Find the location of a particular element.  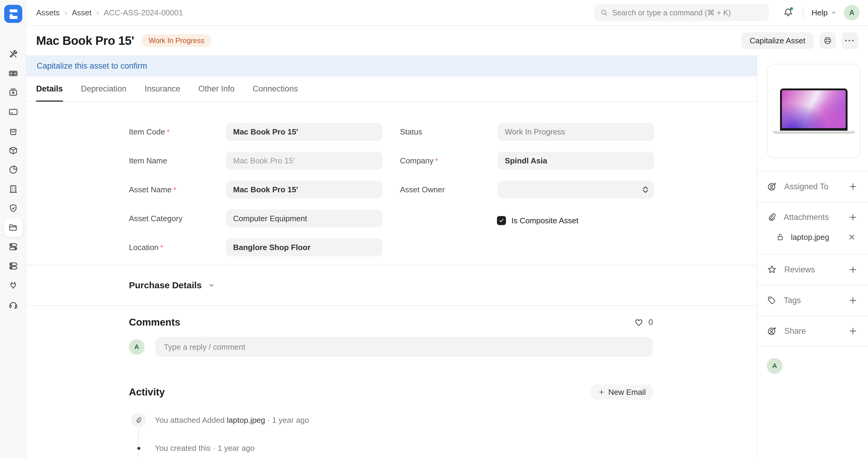

attachments-label: Attachments is located at coordinates (806, 218).